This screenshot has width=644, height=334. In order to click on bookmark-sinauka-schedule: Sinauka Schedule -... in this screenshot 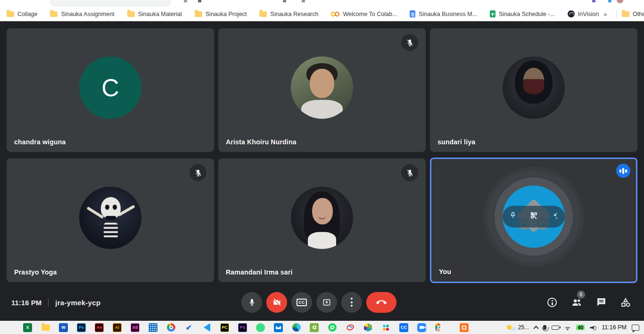, I will do `click(522, 14)`.